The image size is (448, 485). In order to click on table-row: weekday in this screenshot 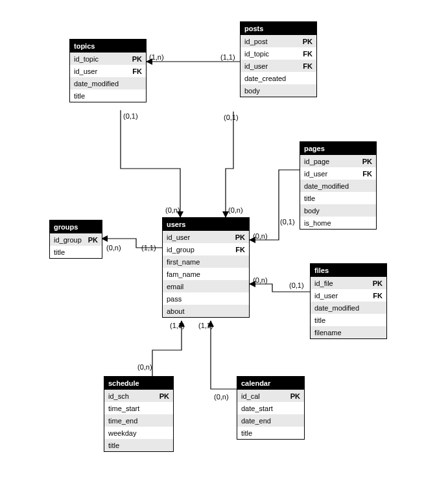, I will do `click(139, 433)`.